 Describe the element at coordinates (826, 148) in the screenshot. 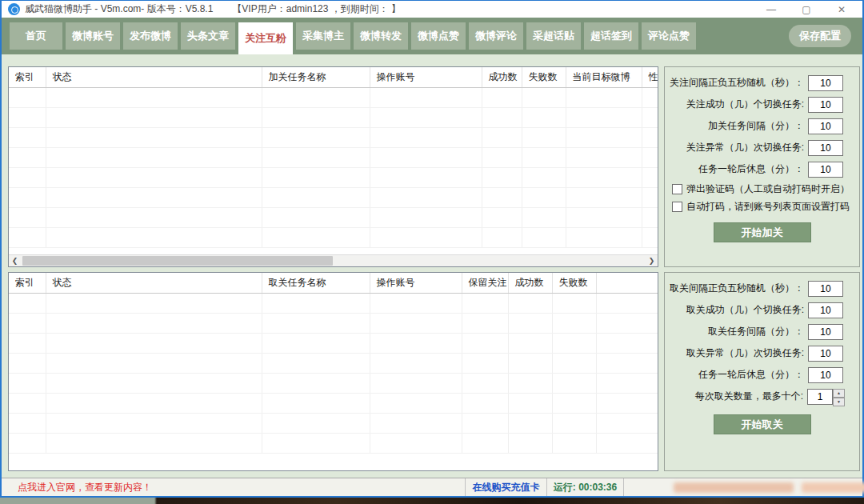

I see `follow-abnormal-switch-input` at that location.